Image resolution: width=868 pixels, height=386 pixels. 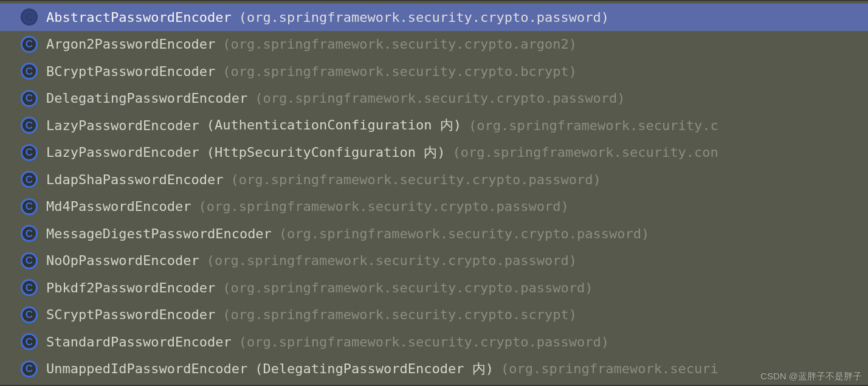 I want to click on package-text: (org.springframework.security.c, so click(x=593, y=125).